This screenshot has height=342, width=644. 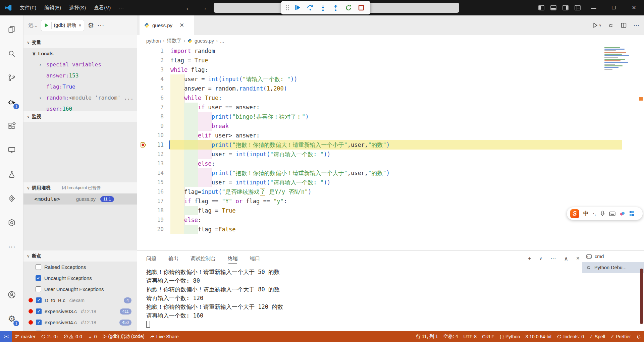 What do you see at coordinates (602, 214) in the screenshot?
I see `ime-mic-icon` at bounding box center [602, 214].